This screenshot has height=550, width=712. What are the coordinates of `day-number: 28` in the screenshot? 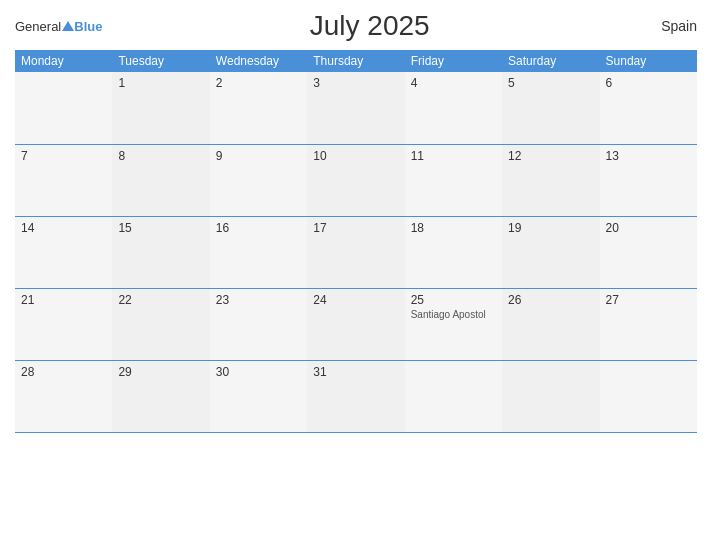 It's located at (64, 372).